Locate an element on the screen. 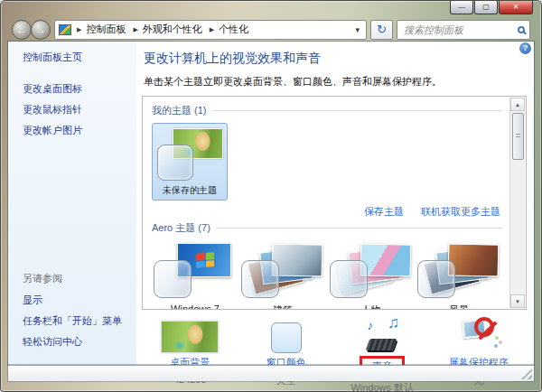 The height and width of the screenshot is (392, 542). breadcrumb-label: 控制面板 is located at coordinates (106, 29).